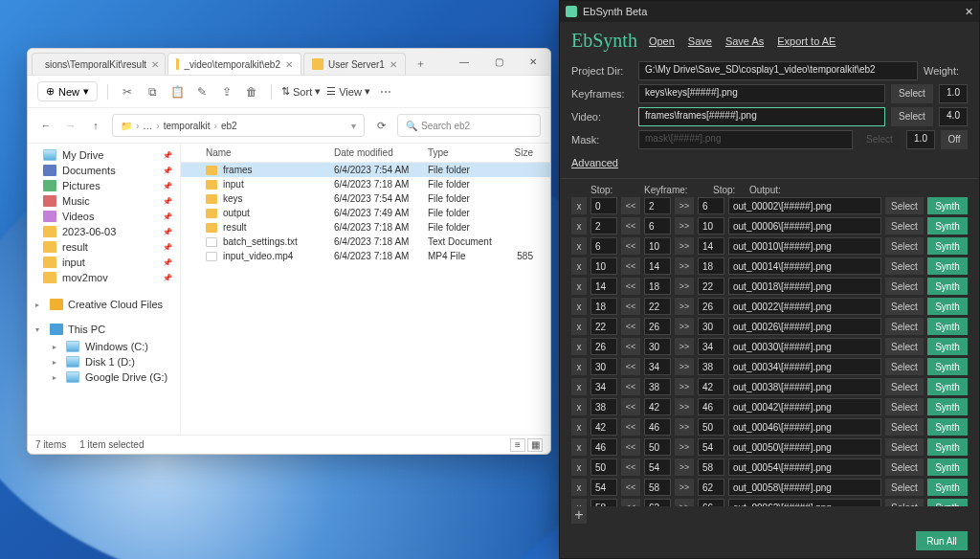  Describe the element at coordinates (805, 266) in the screenshot. I see `row-output: out_00014\[#####].png` at that location.